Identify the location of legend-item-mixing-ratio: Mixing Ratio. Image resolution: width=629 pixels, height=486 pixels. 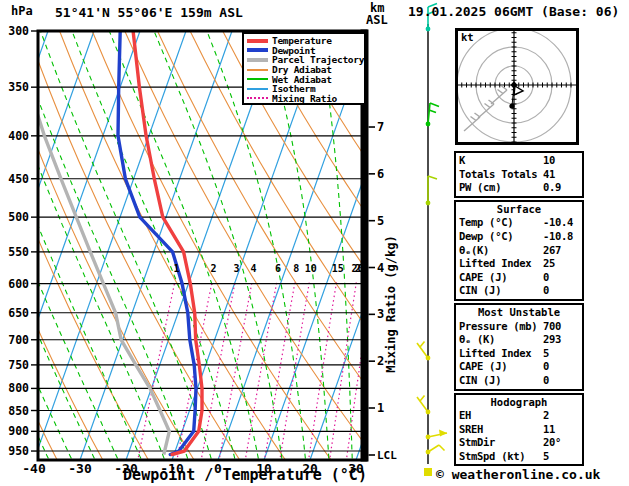
(306, 99).